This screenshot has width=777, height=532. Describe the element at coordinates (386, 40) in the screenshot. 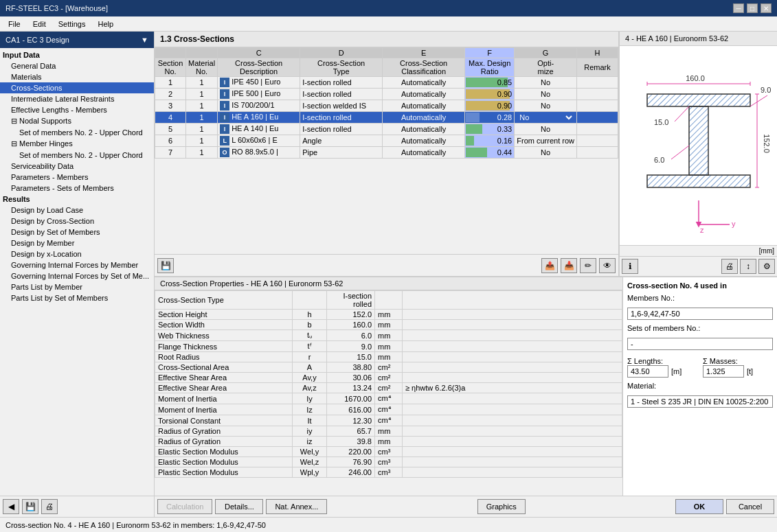

I see `table-title: 1.3 Cross-Sections` at that location.